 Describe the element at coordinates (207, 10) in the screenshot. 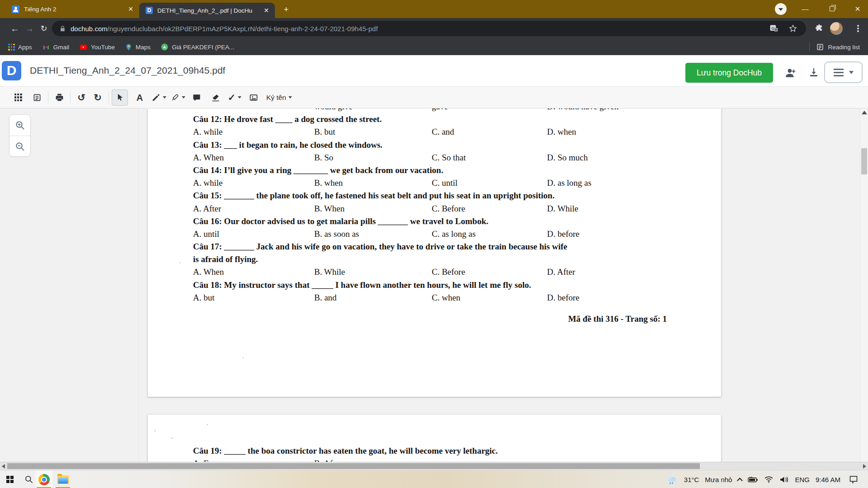

I see `tab-dochub-pdf-active: D DETHI_Tieng_Anh_2_.pdf | DocHu ✕` at that location.